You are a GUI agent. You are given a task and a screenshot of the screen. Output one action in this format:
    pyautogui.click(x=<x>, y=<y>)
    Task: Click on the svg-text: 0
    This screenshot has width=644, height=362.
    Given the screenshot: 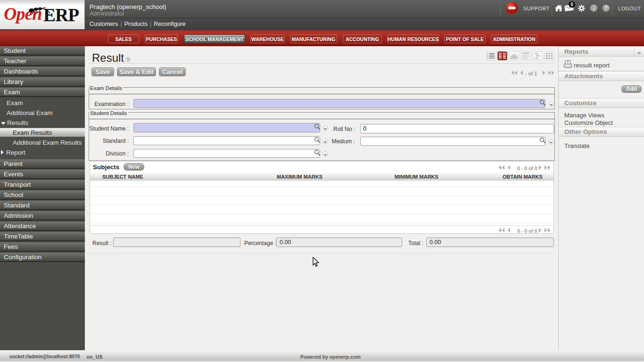 What is the action you would take?
    pyautogui.click(x=572, y=5)
    